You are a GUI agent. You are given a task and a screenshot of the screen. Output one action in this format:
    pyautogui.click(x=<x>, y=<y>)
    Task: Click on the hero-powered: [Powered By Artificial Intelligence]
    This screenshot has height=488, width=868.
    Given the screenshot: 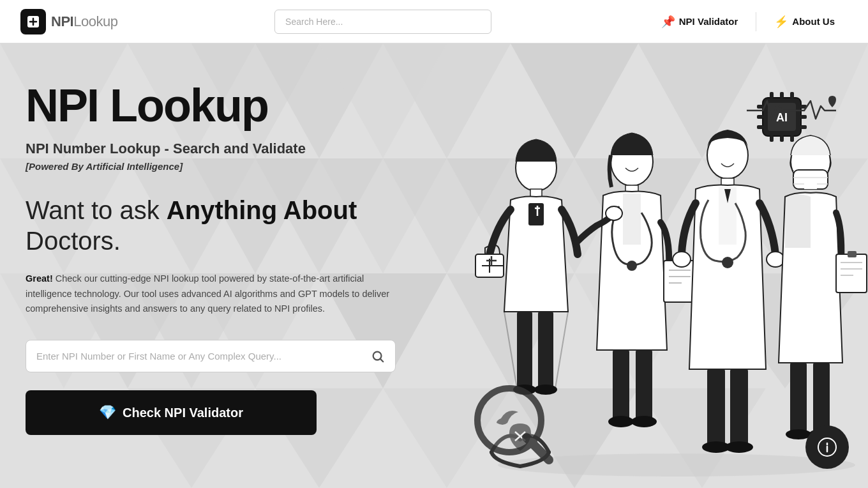 What is the action you would take?
    pyautogui.click(x=211, y=166)
    